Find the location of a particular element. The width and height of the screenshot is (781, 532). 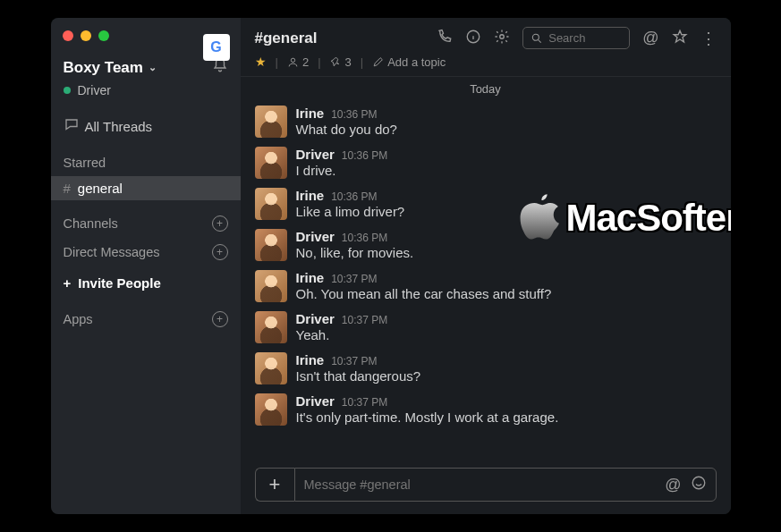

team-name-label: Boxy Team is located at coordinates (104, 68).